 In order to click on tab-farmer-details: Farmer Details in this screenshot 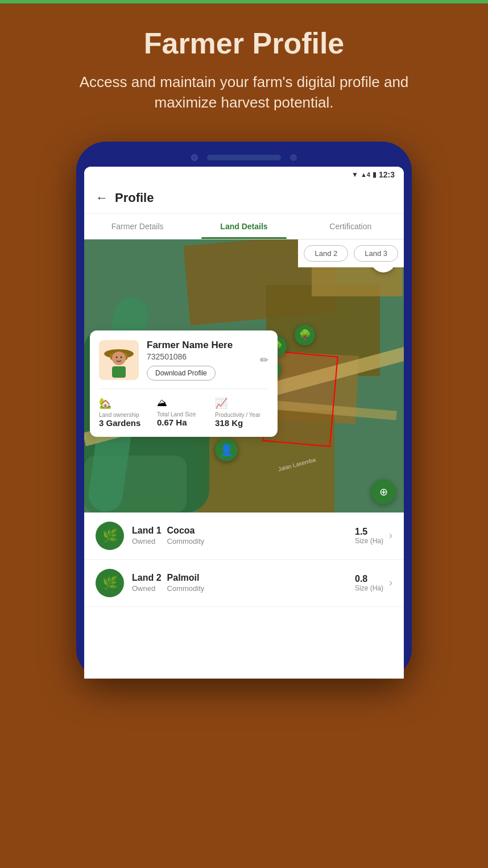, I will do `click(138, 226)`.